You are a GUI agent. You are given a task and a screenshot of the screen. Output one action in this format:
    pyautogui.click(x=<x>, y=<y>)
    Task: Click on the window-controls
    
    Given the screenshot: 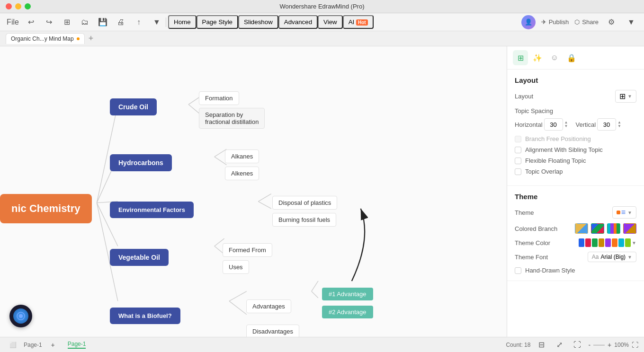 What is the action you would take?
    pyautogui.click(x=18, y=7)
    